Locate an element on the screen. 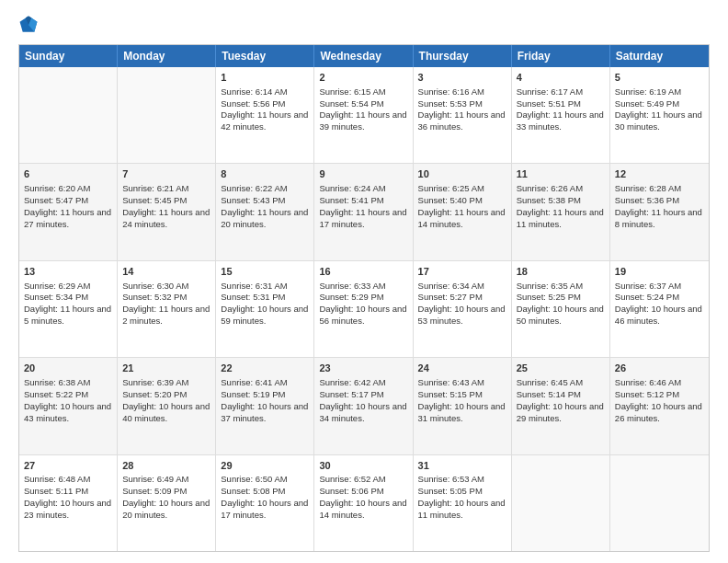 This screenshot has width=728, height=563. day-number: 12 is located at coordinates (660, 175).